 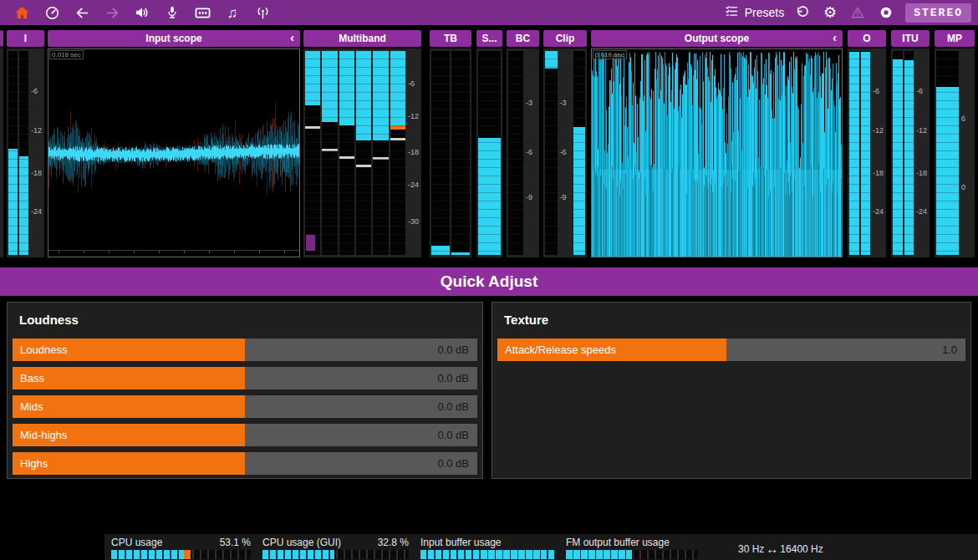 I want to click on gear-icon: ⚙, so click(x=830, y=13).